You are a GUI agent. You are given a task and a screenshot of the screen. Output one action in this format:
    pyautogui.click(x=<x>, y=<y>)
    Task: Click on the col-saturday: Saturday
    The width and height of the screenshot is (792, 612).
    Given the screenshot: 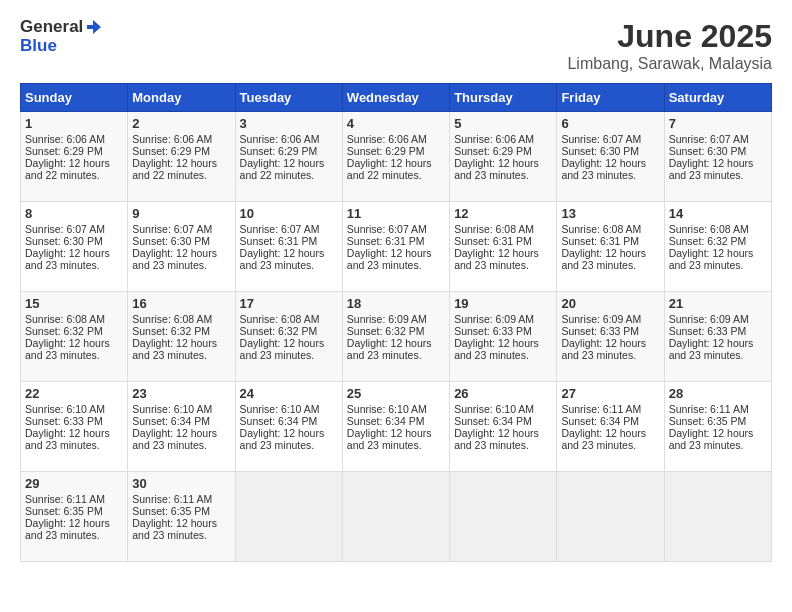 What is the action you would take?
    pyautogui.click(x=718, y=98)
    